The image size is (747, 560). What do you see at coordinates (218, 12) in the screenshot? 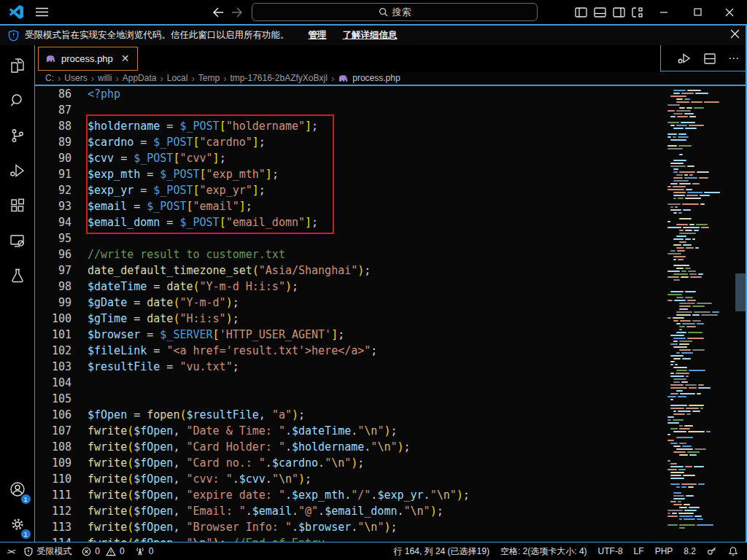
I see `nav-back-icon` at bounding box center [218, 12].